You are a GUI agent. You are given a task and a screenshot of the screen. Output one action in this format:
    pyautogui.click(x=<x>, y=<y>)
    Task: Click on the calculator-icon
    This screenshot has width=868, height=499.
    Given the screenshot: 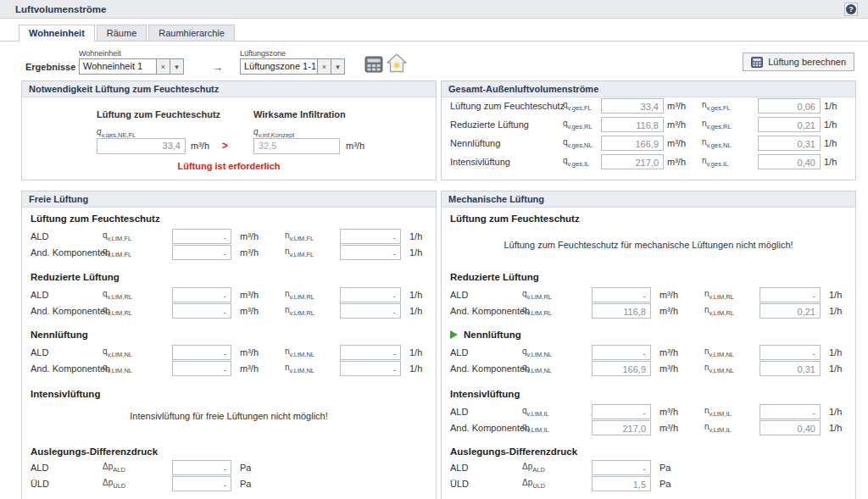 What is the action you would take?
    pyautogui.click(x=374, y=65)
    